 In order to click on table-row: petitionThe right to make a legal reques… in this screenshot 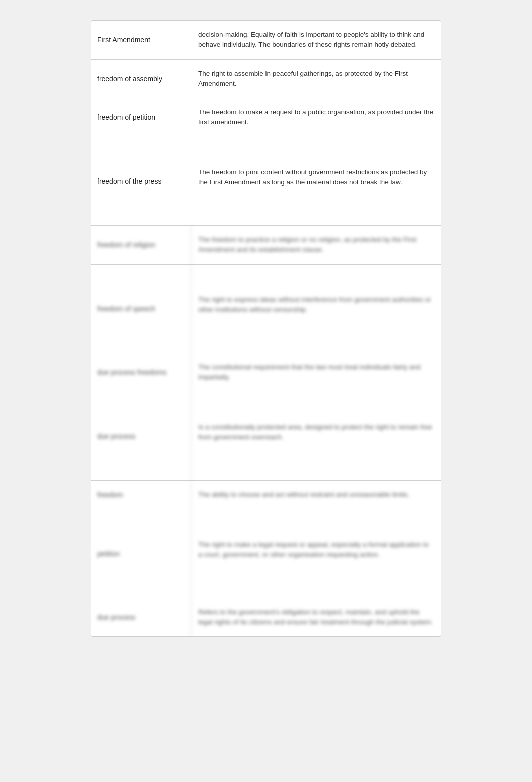, I will do `click(266, 554)`.